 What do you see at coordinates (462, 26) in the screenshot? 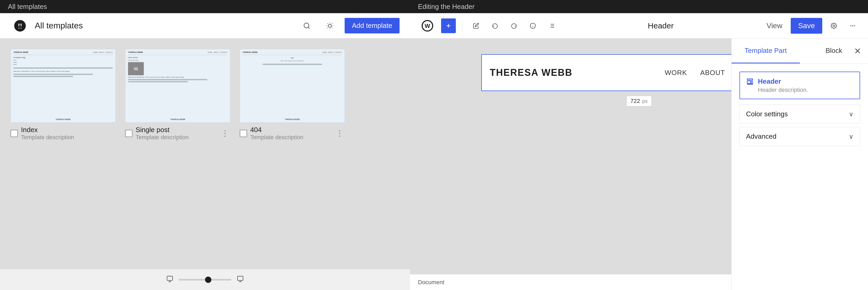
I see `toolbar-separator` at bounding box center [462, 26].